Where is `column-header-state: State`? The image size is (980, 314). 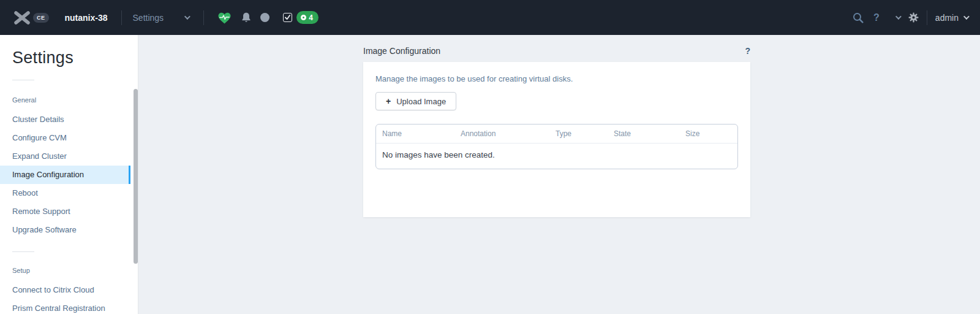
column-header-state: State is located at coordinates (649, 134).